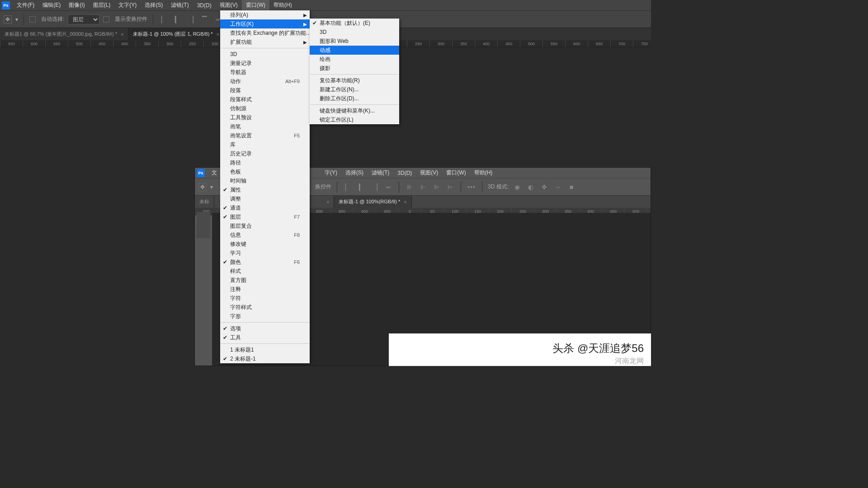  I want to click on menu-select-2: 选择(S), so click(354, 173).